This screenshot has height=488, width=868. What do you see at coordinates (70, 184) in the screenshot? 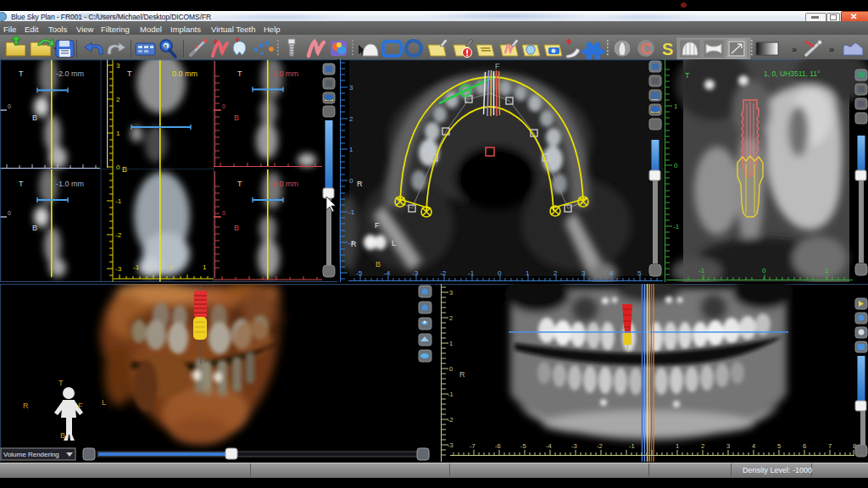
I see `svg-text: -1.0 mm` at bounding box center [70, 184].